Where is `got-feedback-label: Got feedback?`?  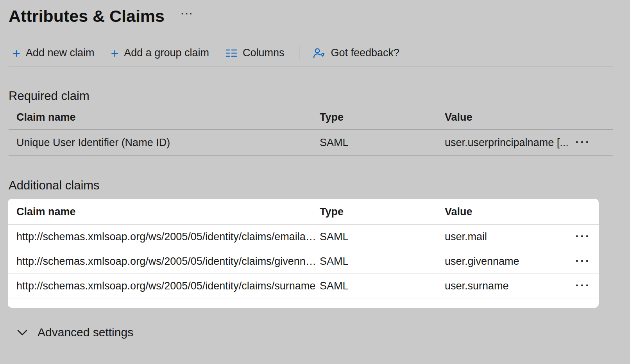
got-feedback-label: Got feedback? is located at coordinates (365, 53).